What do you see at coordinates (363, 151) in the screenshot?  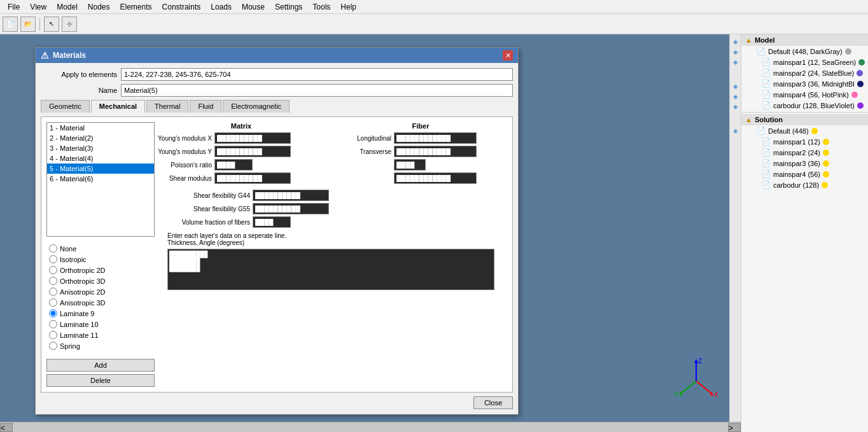 I see `fiber-trans-label: Transverse` at bounding box center [363, 151].